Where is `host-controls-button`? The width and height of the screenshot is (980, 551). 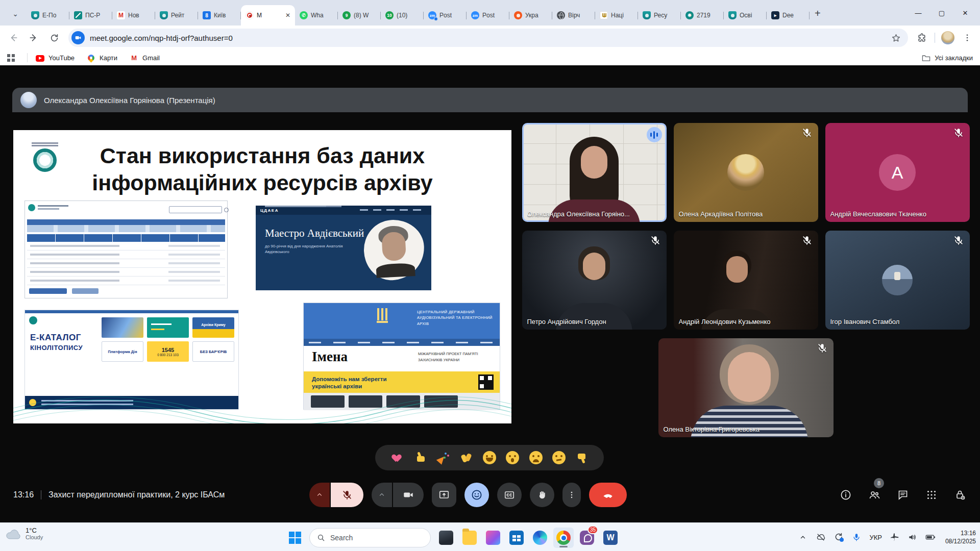
host-controls-button is located at coordinates (960, 495).